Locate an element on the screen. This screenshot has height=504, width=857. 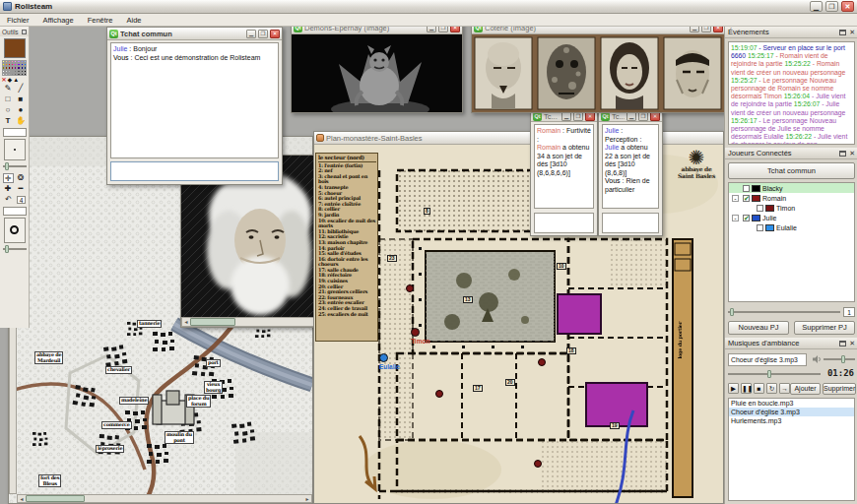
current-color-swatch is located at coordinates (15, 48).